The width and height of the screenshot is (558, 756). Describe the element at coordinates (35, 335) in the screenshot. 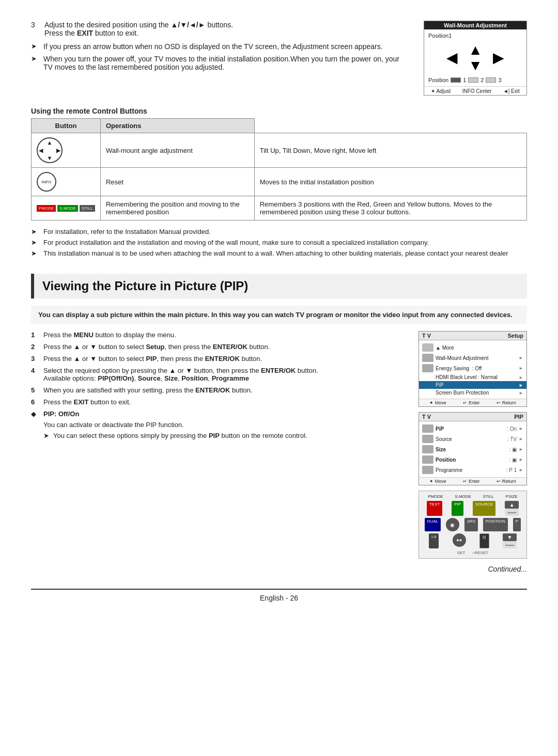

I see `step-1-num: 1` at that location.